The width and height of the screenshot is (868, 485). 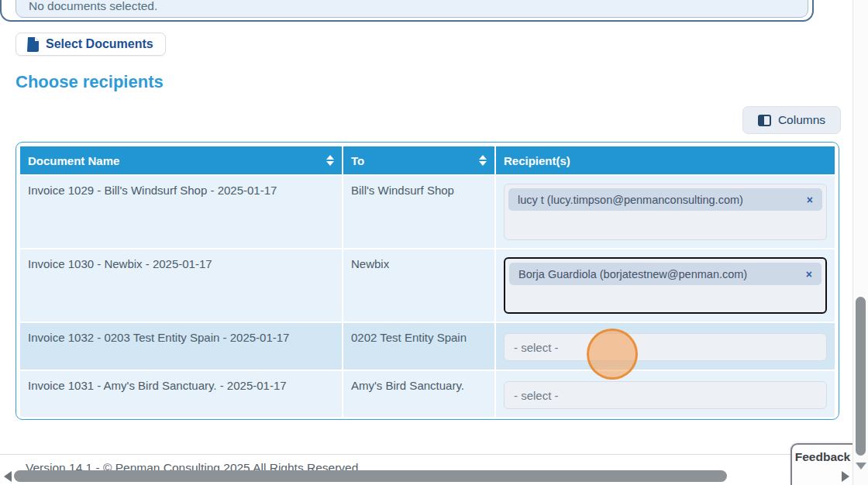 I want to click on scroll-left-arrow-icon, so click(x=8, y=476).